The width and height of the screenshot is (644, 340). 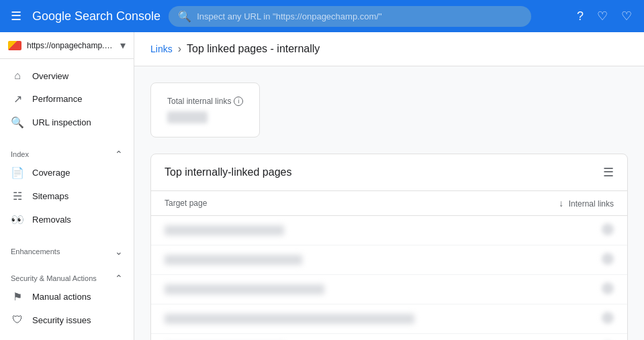 What do you see at coordinates (389, 319) in the screenshot?
I see `table-row: https://onpagechamp.com/on-page-seo-top-…` at bounding box center [389, 319].